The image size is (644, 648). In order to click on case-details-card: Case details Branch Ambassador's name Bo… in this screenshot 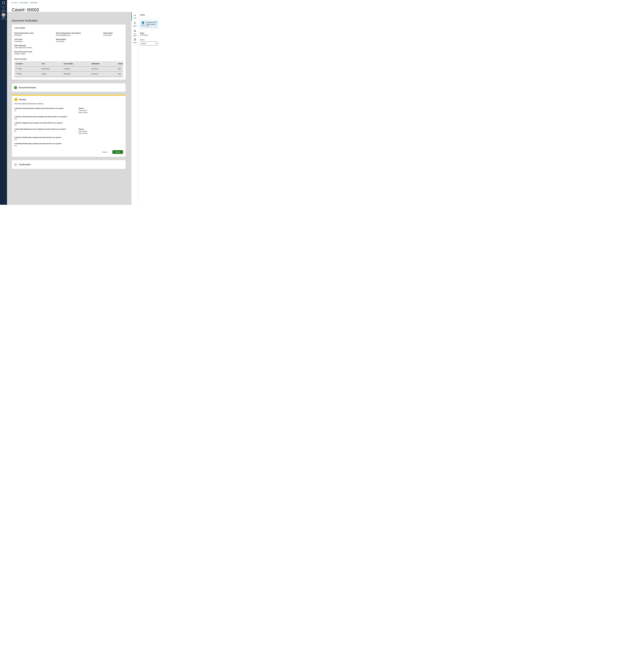, I will do `click(68, 52)`.